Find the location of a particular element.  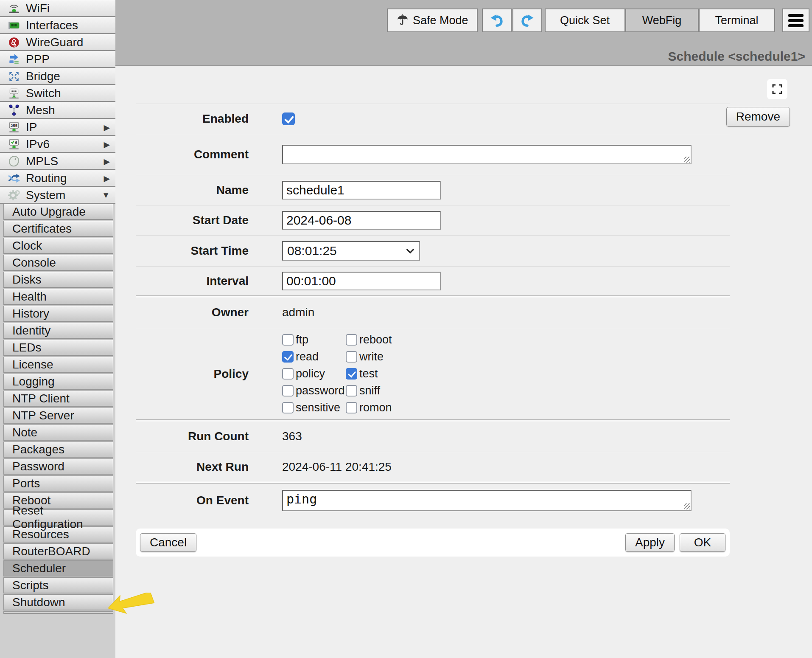

on-event-textarea: ping is located at coordinates (487, 501).